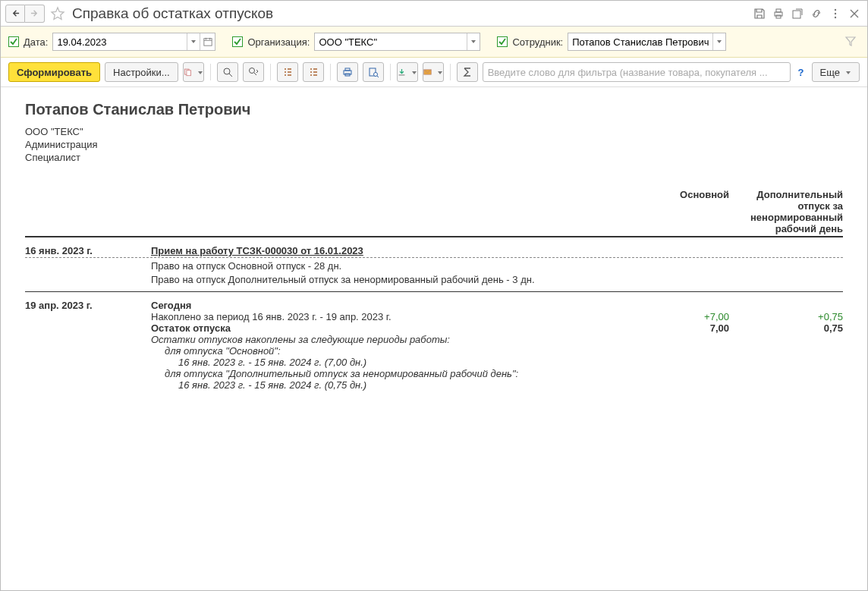  Describe the element at coordinates (391, 42) in the screenshot. I see `org-input` at that location.